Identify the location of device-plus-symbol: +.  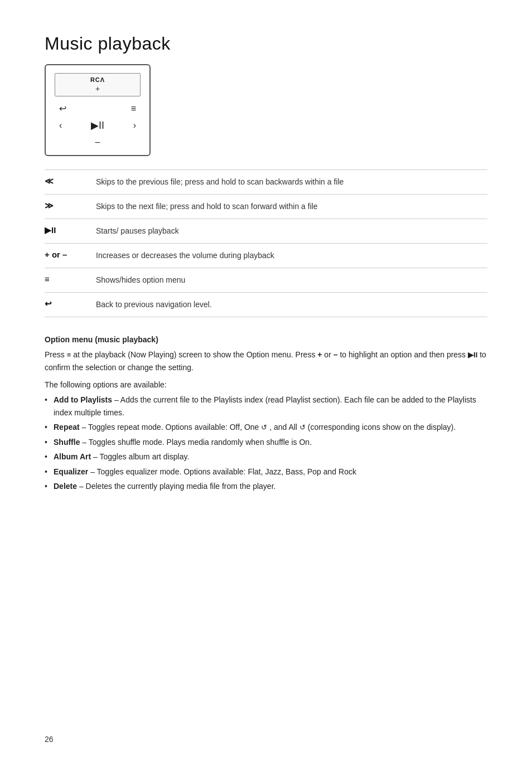
(98, 89).